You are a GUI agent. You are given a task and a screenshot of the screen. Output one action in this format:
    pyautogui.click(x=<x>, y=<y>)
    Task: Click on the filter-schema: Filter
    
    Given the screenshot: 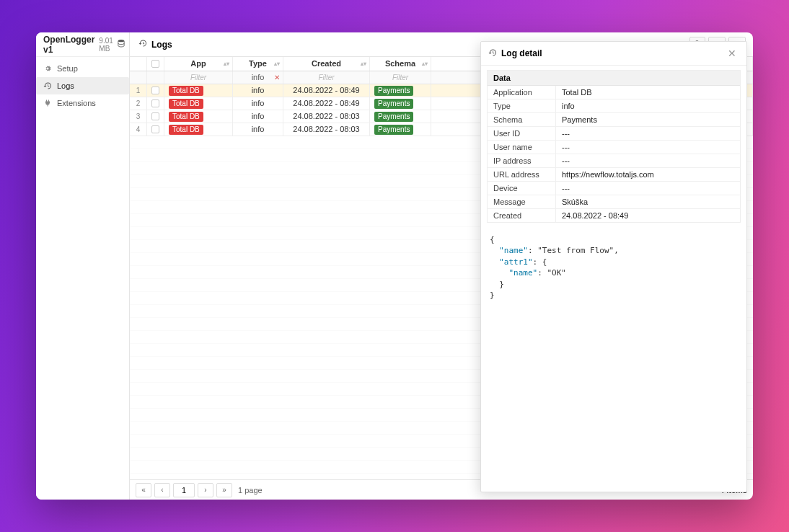 What is the action you would take?
    pyautogui.click(x=401, y=78)
    